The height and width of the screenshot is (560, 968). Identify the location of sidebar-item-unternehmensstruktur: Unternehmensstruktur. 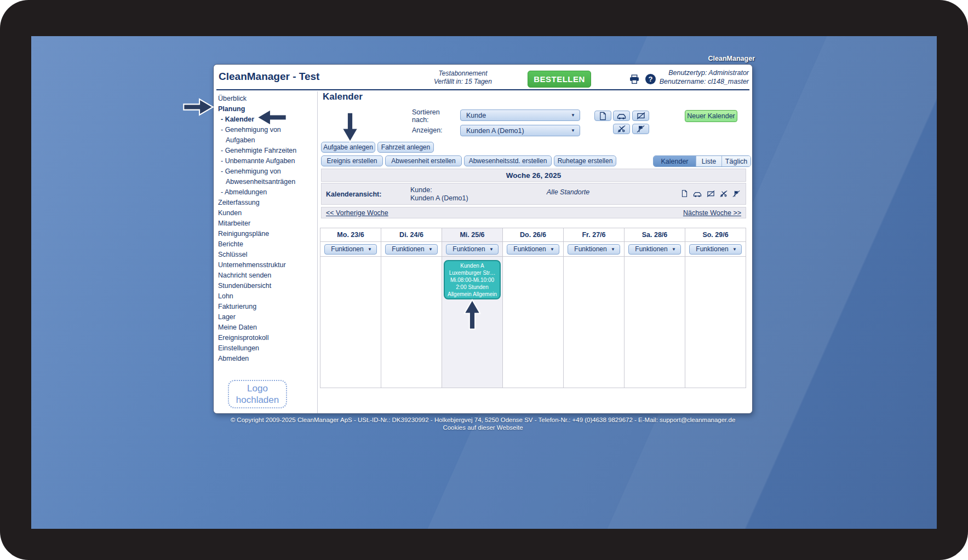
(262, 265).